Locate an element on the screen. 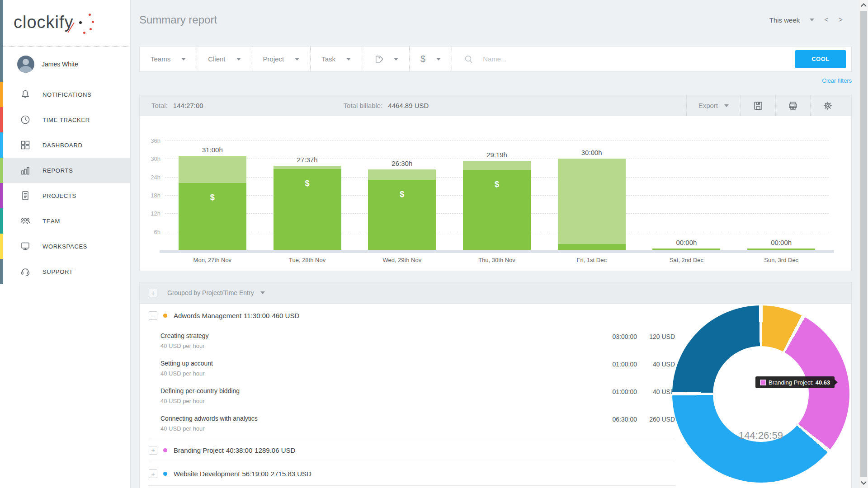 This screenshot has width=868, height=488. expand-all-button: + is located at coordinates (153, 293).